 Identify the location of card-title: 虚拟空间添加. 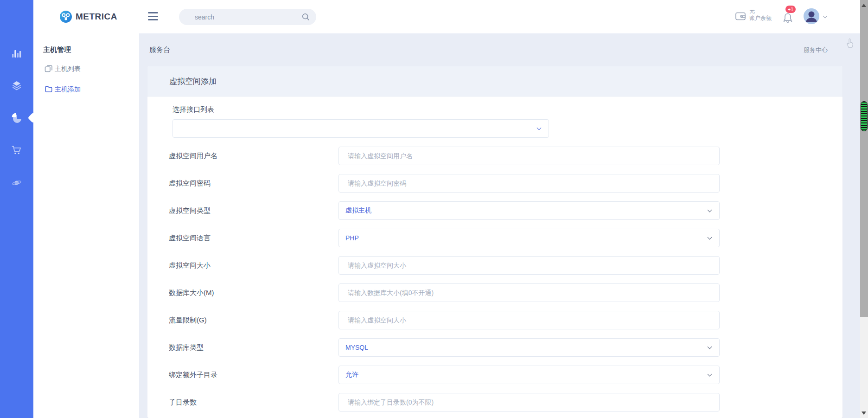
(495, 82).